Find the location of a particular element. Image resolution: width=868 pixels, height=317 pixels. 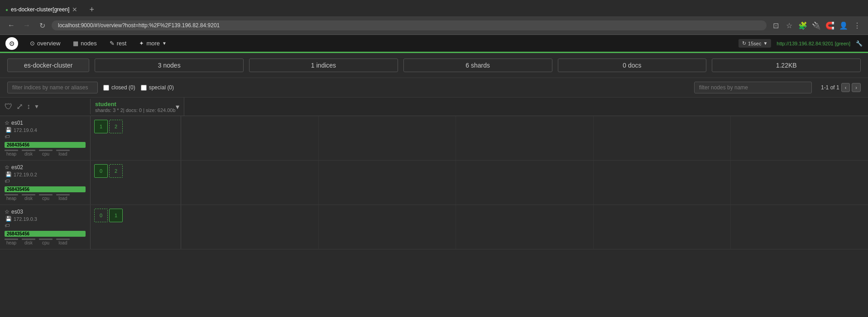

bookmark-icon: ☆ is located at coordinates (789, 25).